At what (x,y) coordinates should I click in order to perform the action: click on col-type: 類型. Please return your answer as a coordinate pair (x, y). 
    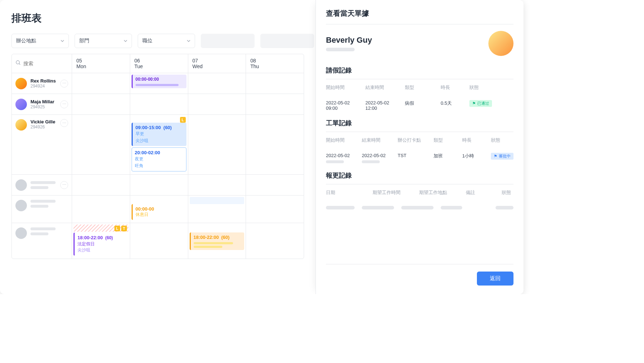
    Looking at the image, I should click on (423, 88).